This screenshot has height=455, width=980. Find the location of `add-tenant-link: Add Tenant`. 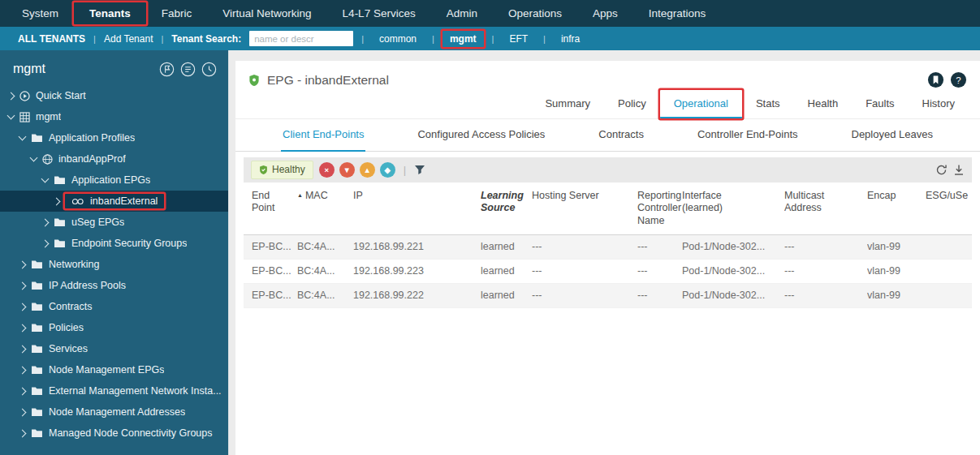

add-tenant-link: Add Tenant is located at coordinates (128, 39).